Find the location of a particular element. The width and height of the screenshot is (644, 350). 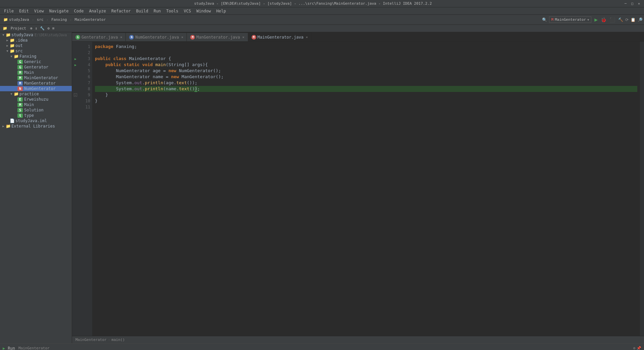

tab-label-genterator: Genterator.java is located at coordinates (100, 37).